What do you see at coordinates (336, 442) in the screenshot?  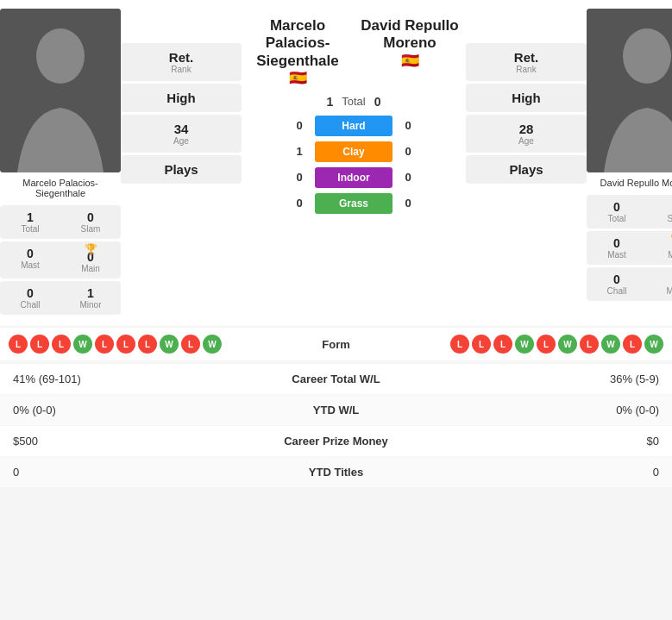 I see `prize-label: Career Prize Money` at bounding box center [336, 442].